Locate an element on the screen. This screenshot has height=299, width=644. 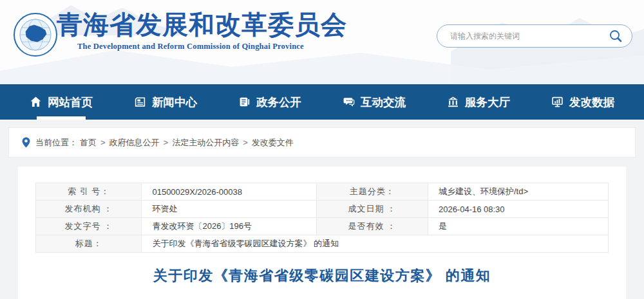
validity-label: 是否有效 ： is located at coordinates (372, 226).